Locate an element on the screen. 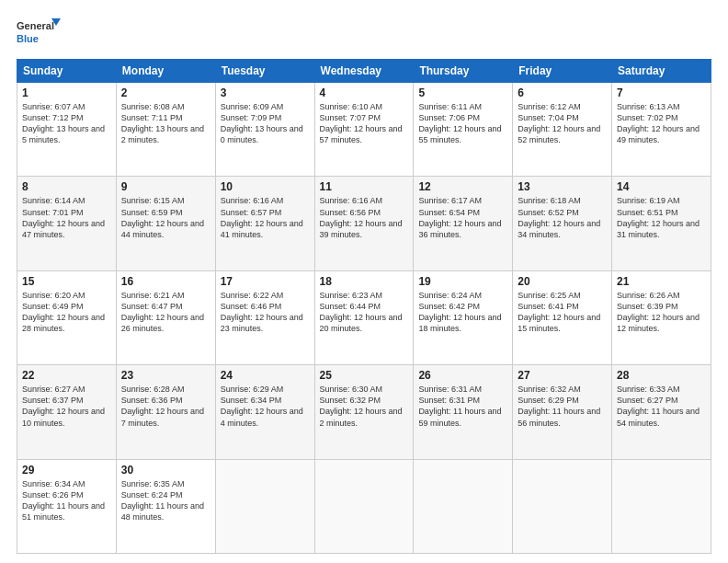 The width and height of the screenshot is (728, 563). day-info: Sunrise: 6:32 AMSunset: 6:29 PMDaylight:… is located at coordinates (559, 406).